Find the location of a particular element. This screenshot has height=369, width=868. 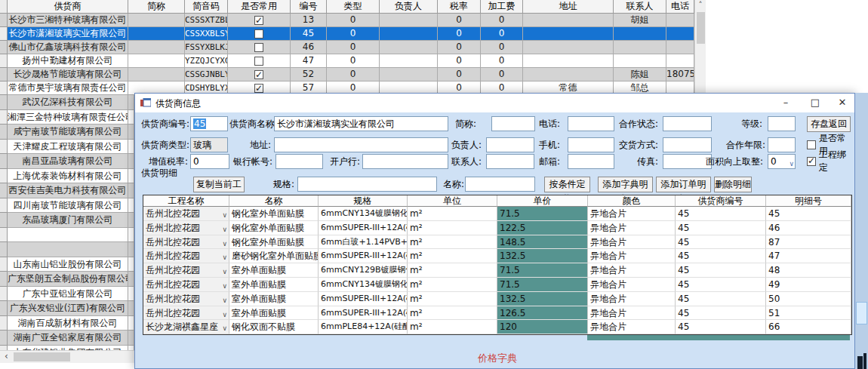

form-icon is located at coordinates (146, 103).